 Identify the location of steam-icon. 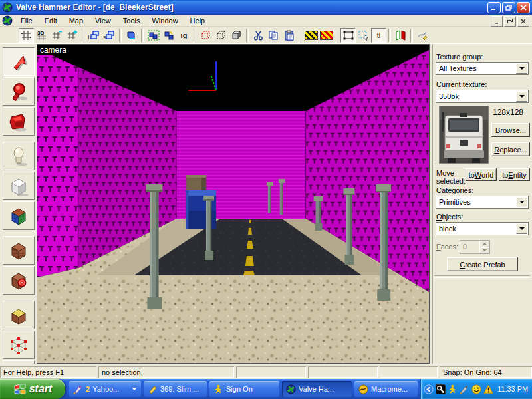
(440, 390).